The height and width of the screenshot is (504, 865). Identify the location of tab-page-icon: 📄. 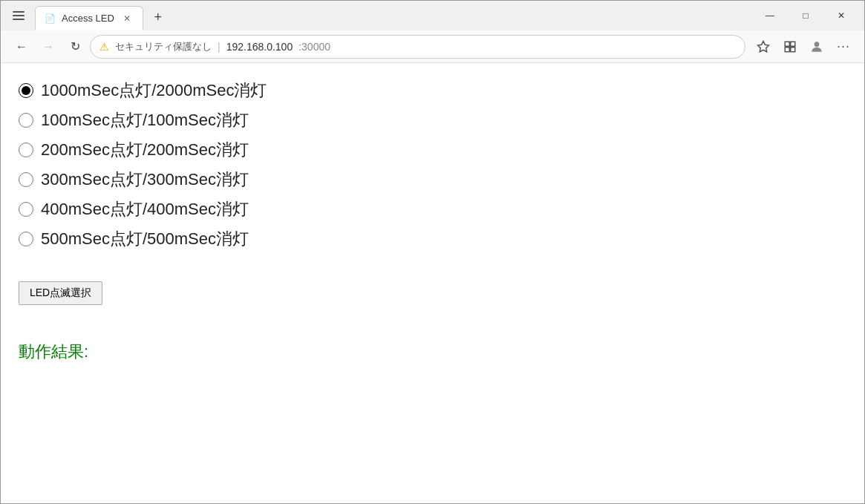
(50, 19).